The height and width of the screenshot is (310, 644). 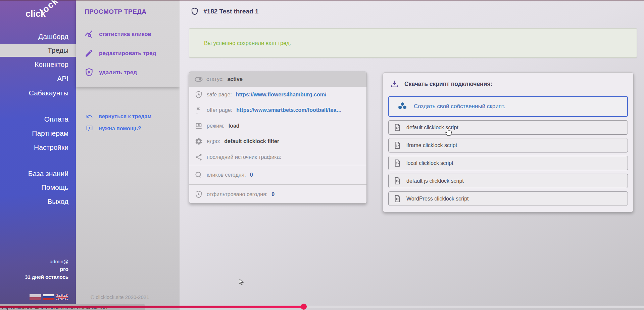 I want to click on submenu-title: ПРОСМОТР ТРЕДА, so click(x=115, y=12).